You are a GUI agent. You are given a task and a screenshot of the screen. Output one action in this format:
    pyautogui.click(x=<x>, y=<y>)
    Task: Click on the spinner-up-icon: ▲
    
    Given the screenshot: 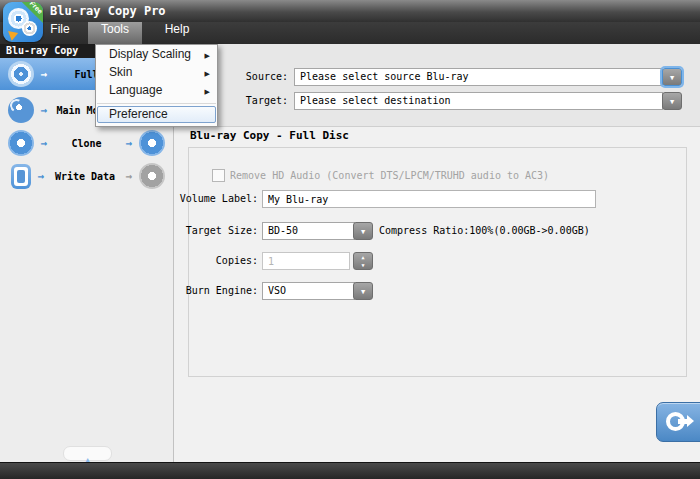 What is the action you would take?
    pyautogui.click(x=363, y=257)
    